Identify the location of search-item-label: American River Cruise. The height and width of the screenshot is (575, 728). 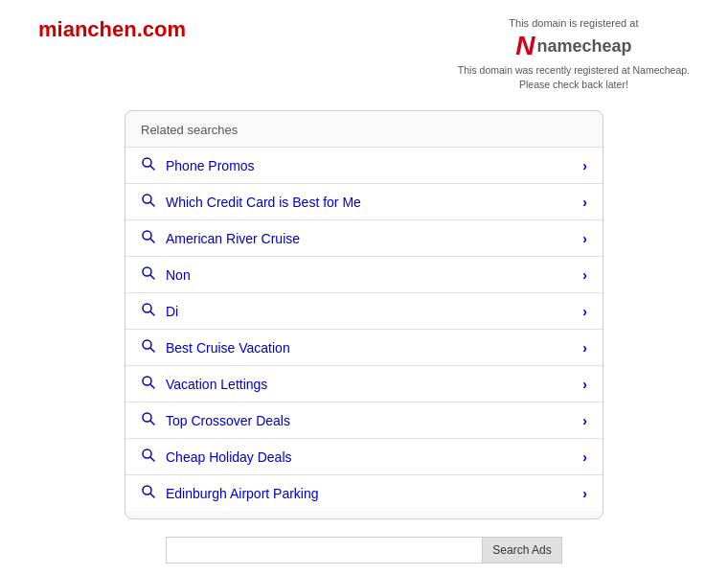
(233, 239).